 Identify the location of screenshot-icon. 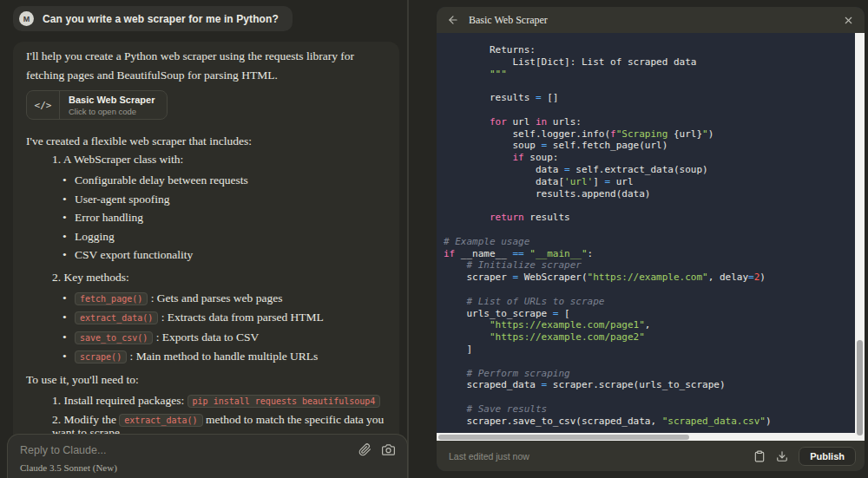
(389, 449).